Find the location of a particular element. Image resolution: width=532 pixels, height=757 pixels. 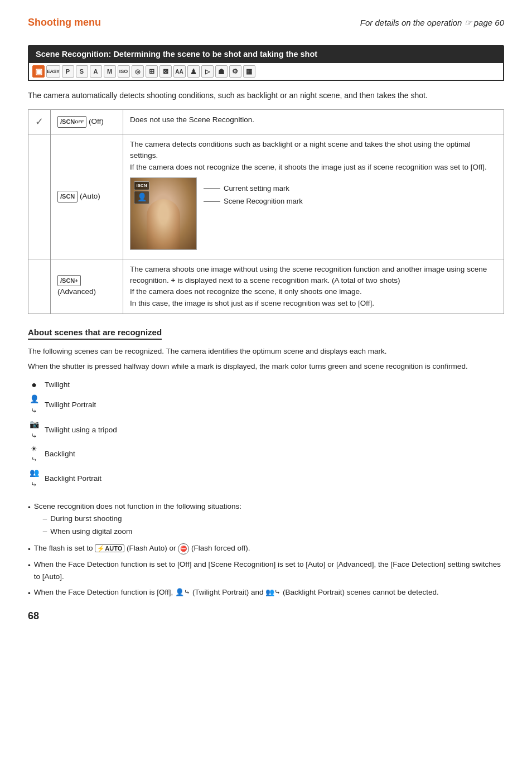

bullets-section: • Scene recognition does not function in… is located at coordinates (266, 550).